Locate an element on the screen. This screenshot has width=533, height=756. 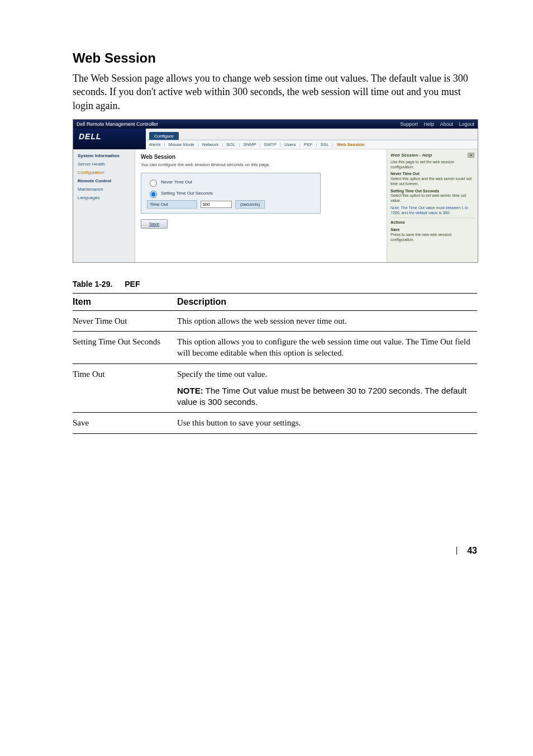
nav-system-information: System Information is located at coordinates (104, 155).